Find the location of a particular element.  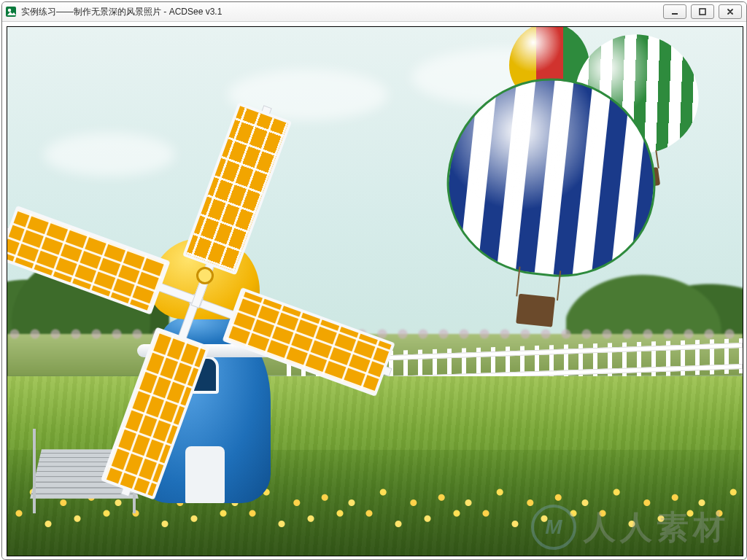

hot-air-balloon-blue-white is located at coordinates (547, 201).